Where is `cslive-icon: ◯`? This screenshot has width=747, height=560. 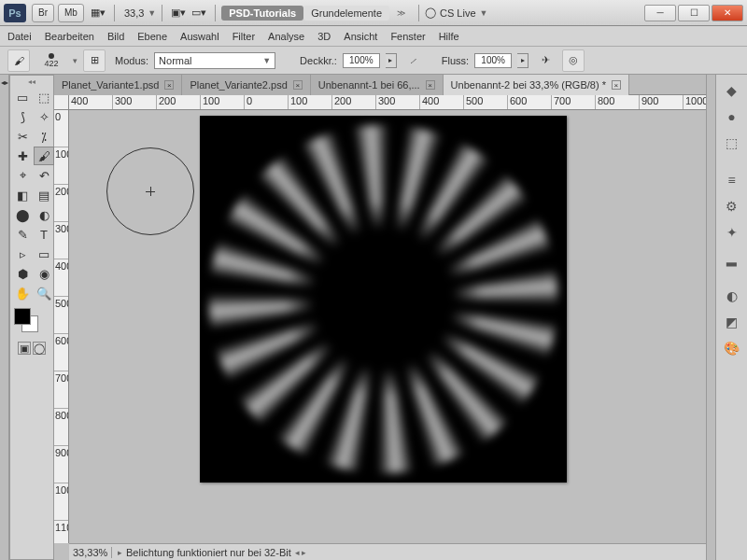
cslive-icon: ◯ is located at coordinates (430, 13).